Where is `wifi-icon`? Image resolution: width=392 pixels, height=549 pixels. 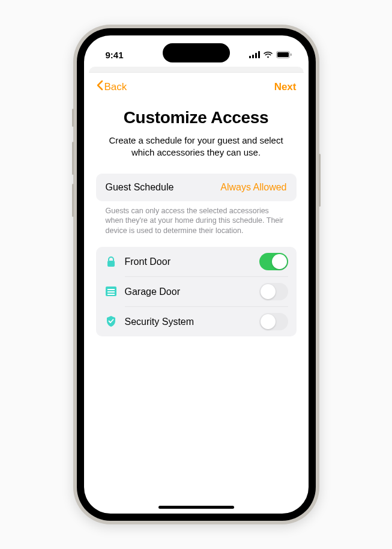 wifi-icon is located at coordinates (268, 55).